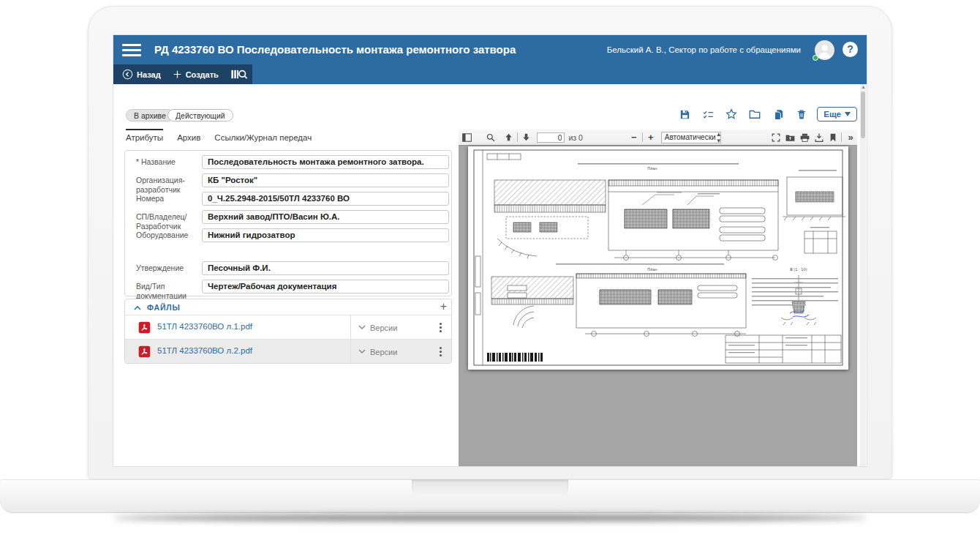 Image resolution: width=980 pixels, height=546 pixels. What do you see at coordinates (731, 114) in the screenshot?
I see `star-icon` at bounding box center [731, 114].